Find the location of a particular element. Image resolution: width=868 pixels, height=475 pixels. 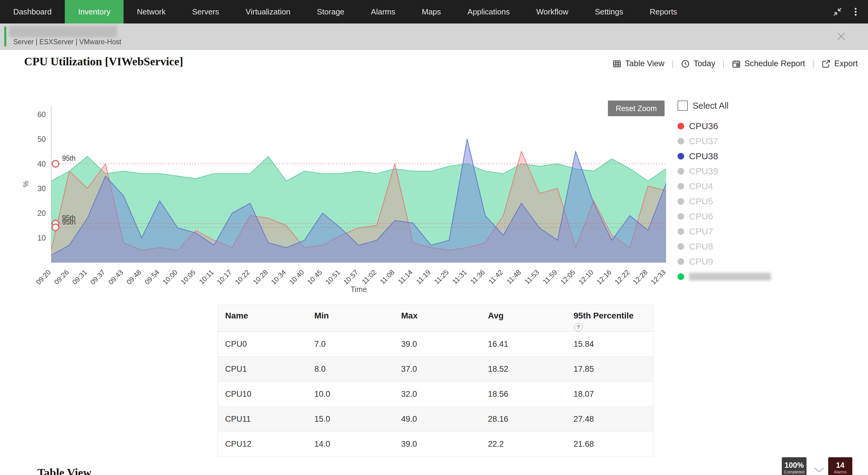

nav-item-network: Network is located at coordinates (151, 12).